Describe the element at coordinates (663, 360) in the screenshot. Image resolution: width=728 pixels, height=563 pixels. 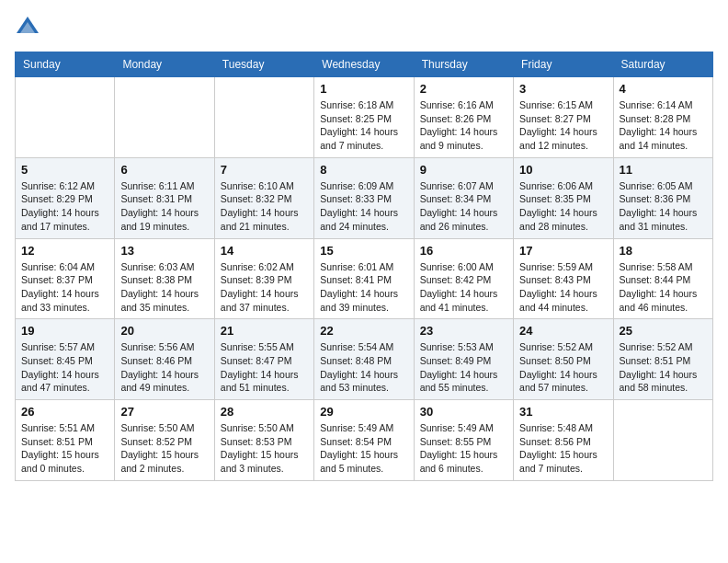
I see `calendar-cell: 25Sunrise: 5:52 AM Sunset: 8:51 PM Dayli…` at that location.